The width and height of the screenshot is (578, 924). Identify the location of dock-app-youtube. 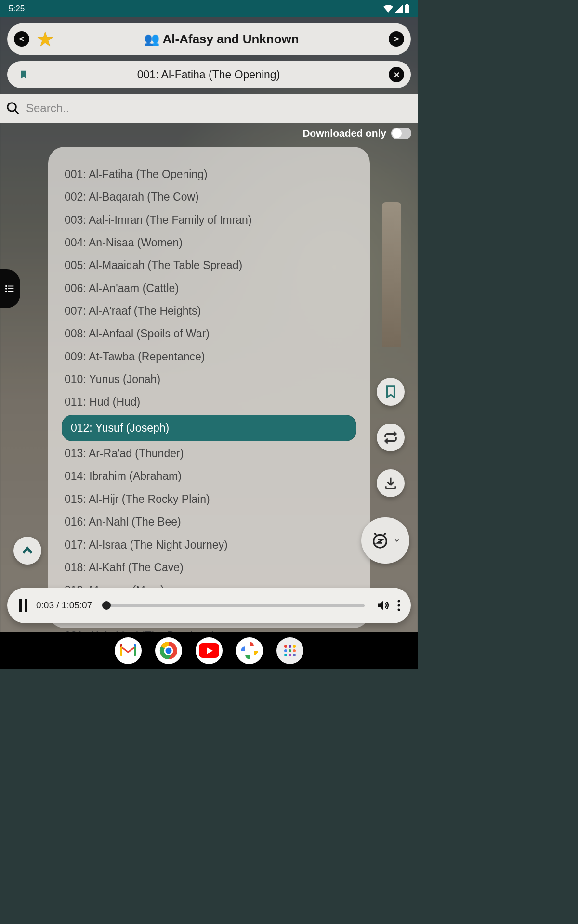
(209, 651).